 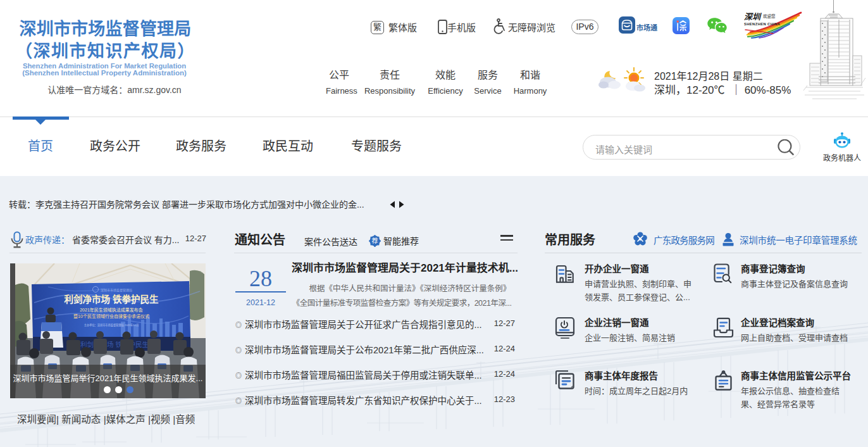 What do you see at coordinates (753, 16) in the screenshot?
I see `svg-text: 深圳` at bounding box center [753, 16].